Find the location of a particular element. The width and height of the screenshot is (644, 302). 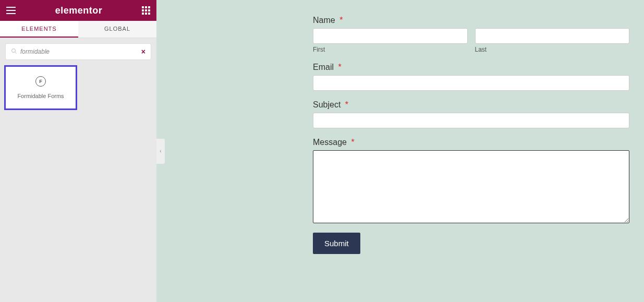

clear-search-icon: × is located at coordinates (143, 52).